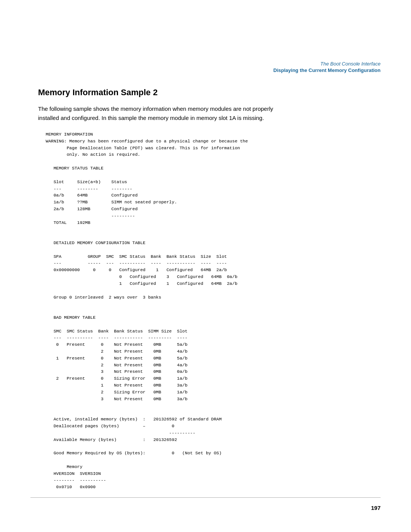  Describe the element at coordinates (327, 70) in the screenshot. I see `breadcrumb-subtitle: Displaying the Current Memory Configurat…` at that location.